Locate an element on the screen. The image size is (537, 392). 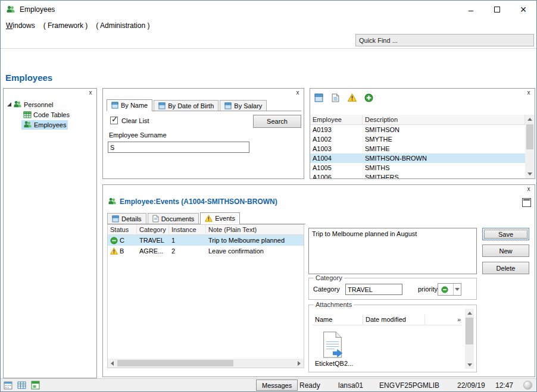
minimize-button is located at coordinates (471, 10).